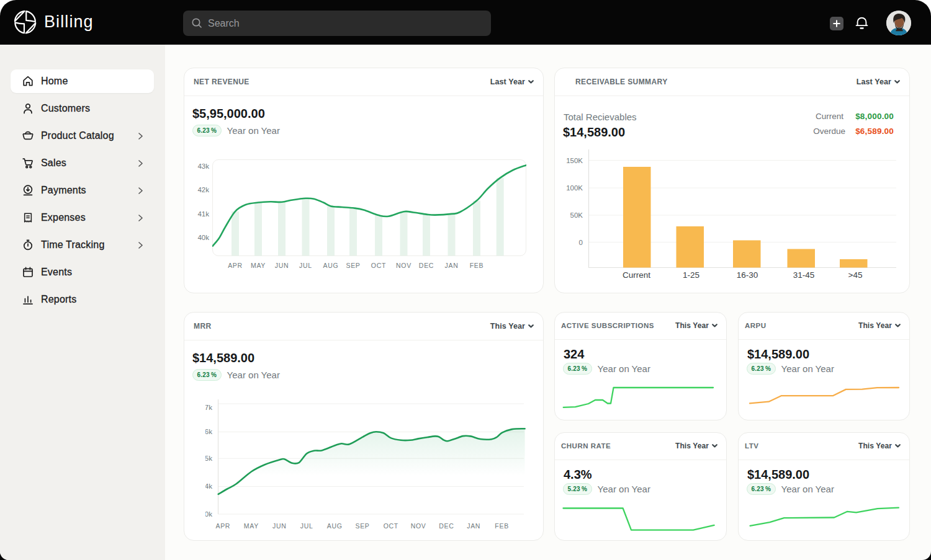 The width and height of the screenshot is (931, 560). I want to click on svg-text: 0k, so click(209, 514).